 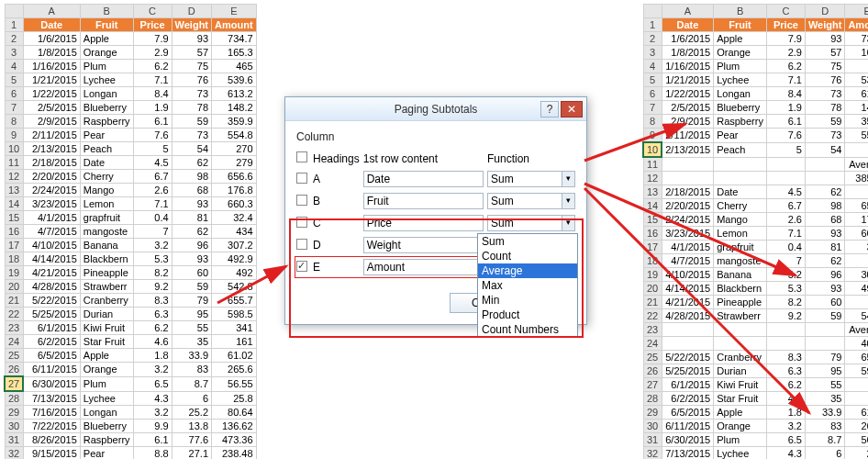 What do you see at coordinates (824, 136) in the screenshot?
I see `cell: 73` at bounding box center [824, 136].